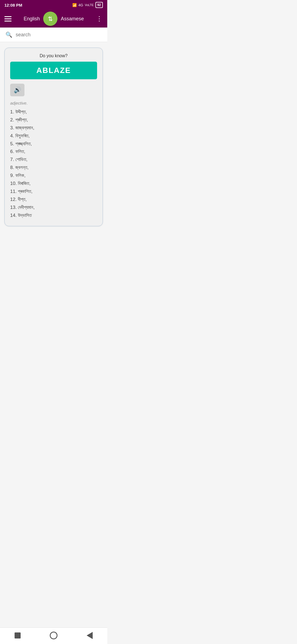 The height and width of the screenshot is (644, 297). Describe the element at coordinates (54, 144) in the screenshot. I see `definition-item: 5. প্ৰজ্জ্বলিত,` at that location.